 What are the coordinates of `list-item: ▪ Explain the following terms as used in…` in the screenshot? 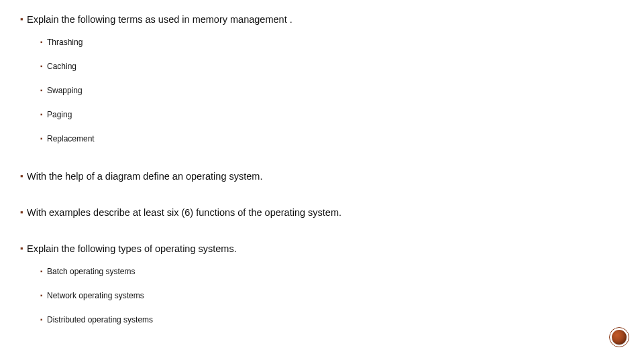 It's located at (322, 19).